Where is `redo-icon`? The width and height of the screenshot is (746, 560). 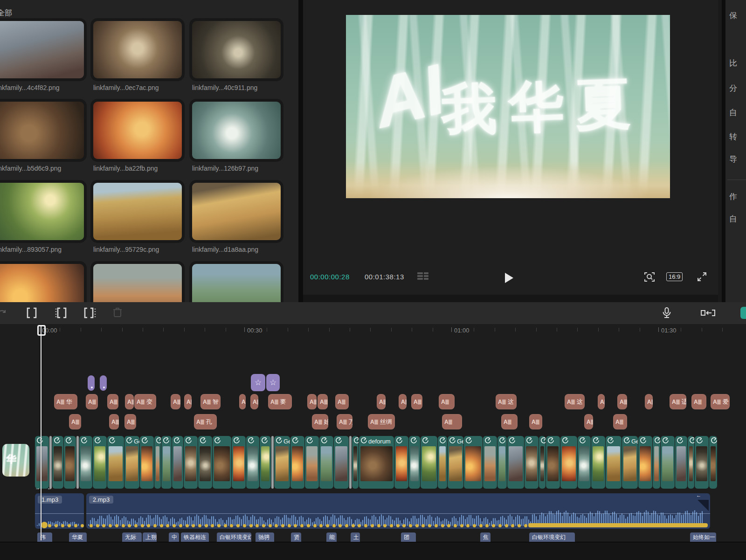 redo-icon is located at coordinates (4, 313).